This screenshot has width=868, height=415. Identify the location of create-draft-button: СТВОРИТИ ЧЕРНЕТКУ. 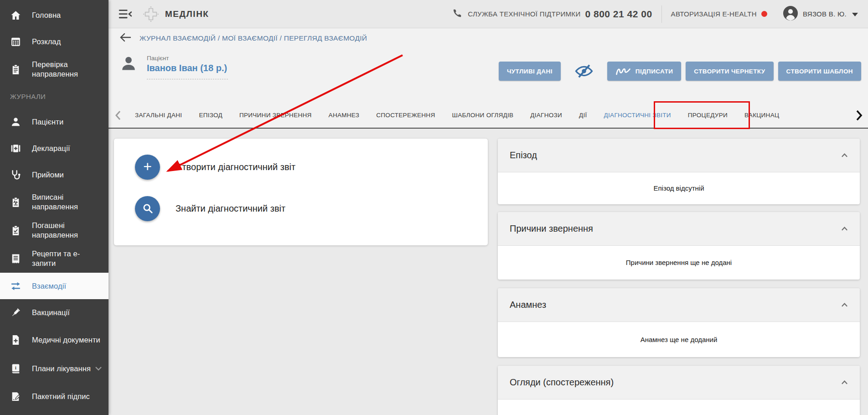
(729, 71).